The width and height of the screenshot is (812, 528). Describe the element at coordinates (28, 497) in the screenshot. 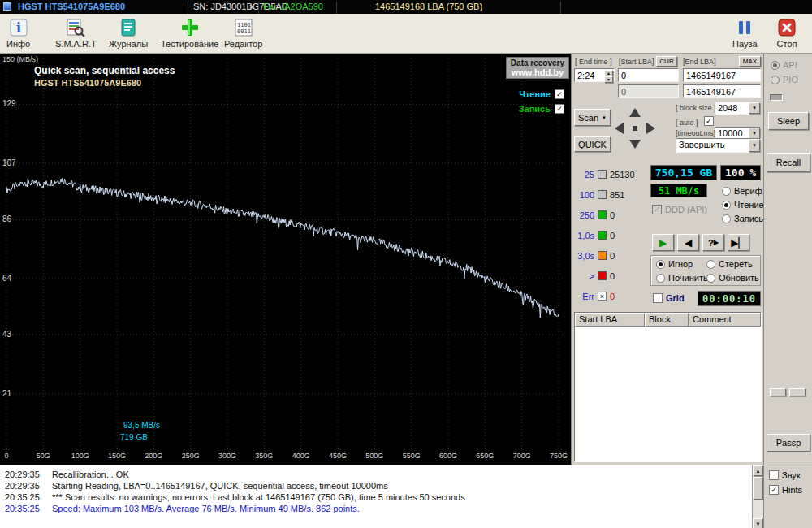

I see `log-timestamp: 20:35:25` at that location.